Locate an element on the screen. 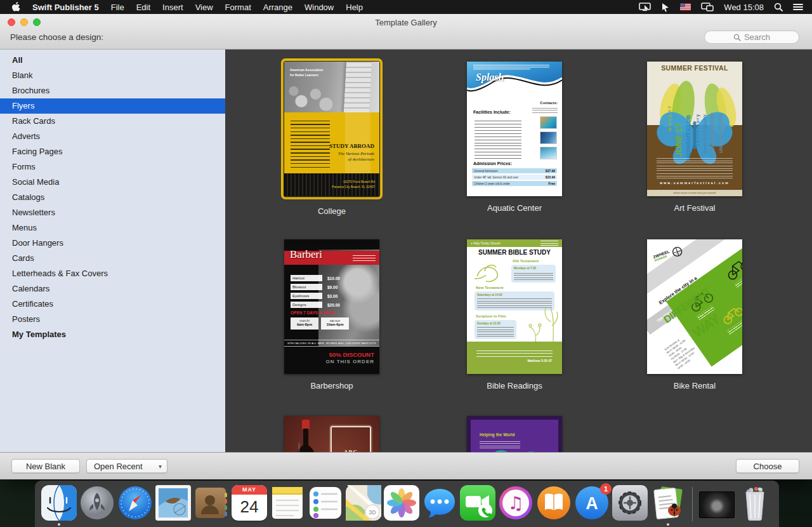 The width and height of the screenshot is (812, 527). menu-view: View is located at coordinates (204, 8).